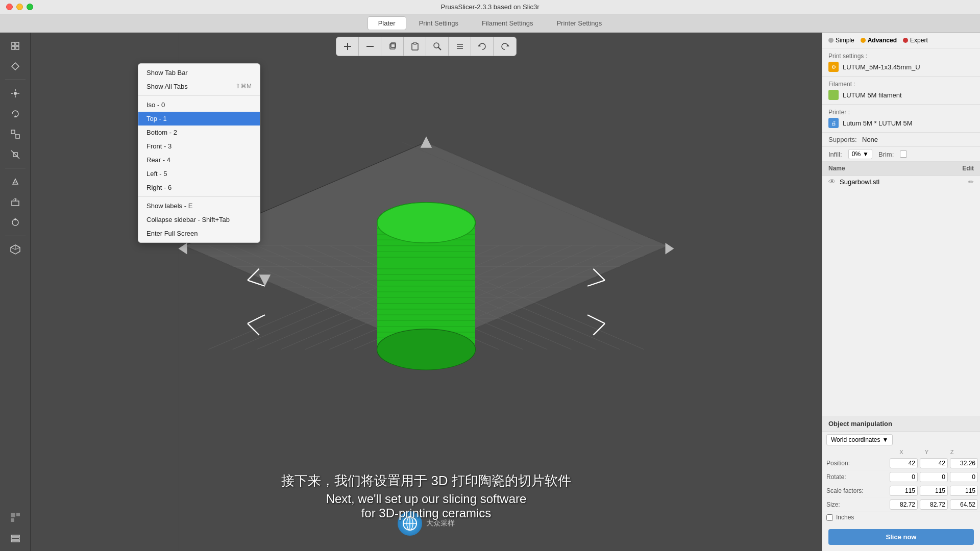  I want to click on tab-print-settings: Print Settings, so click(439, 23).